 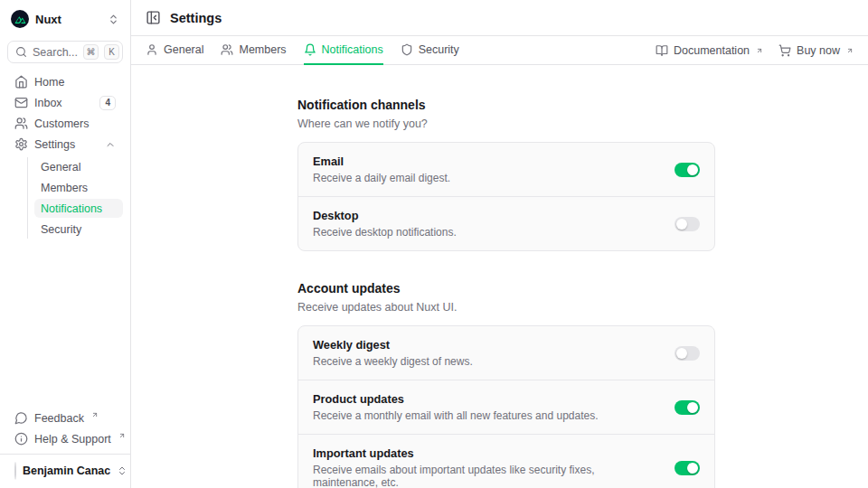 I want to click on setting-description: Receive desktop notifications., so click(x=385, y=232).